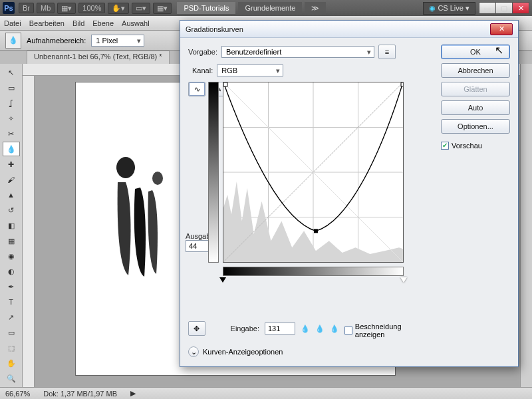 This screenshot has width=532, height=399. What do you see at coordinates (501, 29) in the screenshot?
I see `dialog-close-button: ✕` at bounding box center [501, 29].